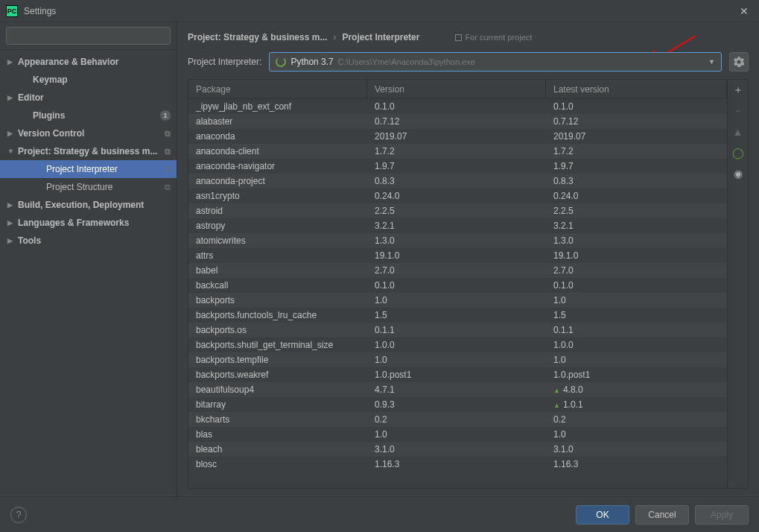  I want to click on sidebar-item-label: Version Control, so click(51, 133).